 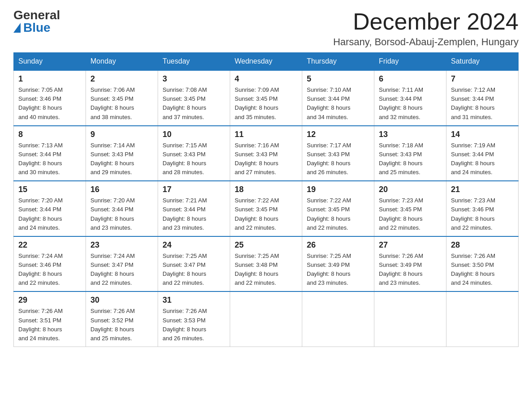 What do you see at coordinates (122, 264) in the screenshot?
I see `calendar-day-cell: 23Sunrise: 7:24 AMSunset: 3:47 PMDayligh…` at bounding box center [122, 264].